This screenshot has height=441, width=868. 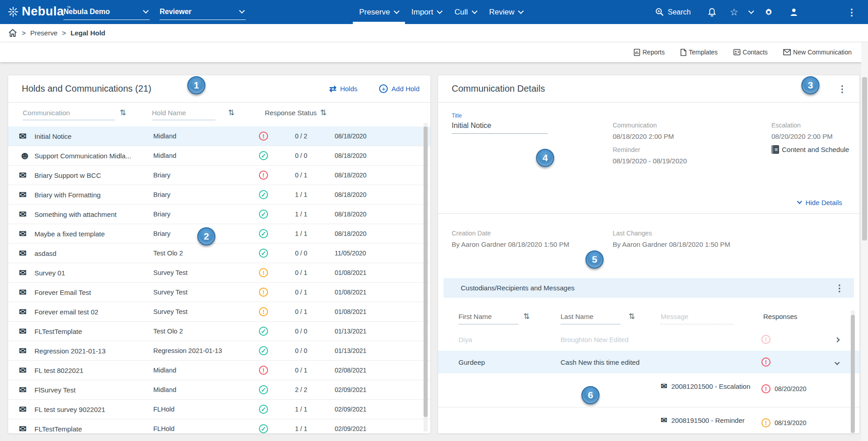 What do you see at coordinates (219, 292) in the screenshot?
I see `communication-row: Forever Email Test Survey Test 0 / 1 01/…` at bounding box center [219, 292].